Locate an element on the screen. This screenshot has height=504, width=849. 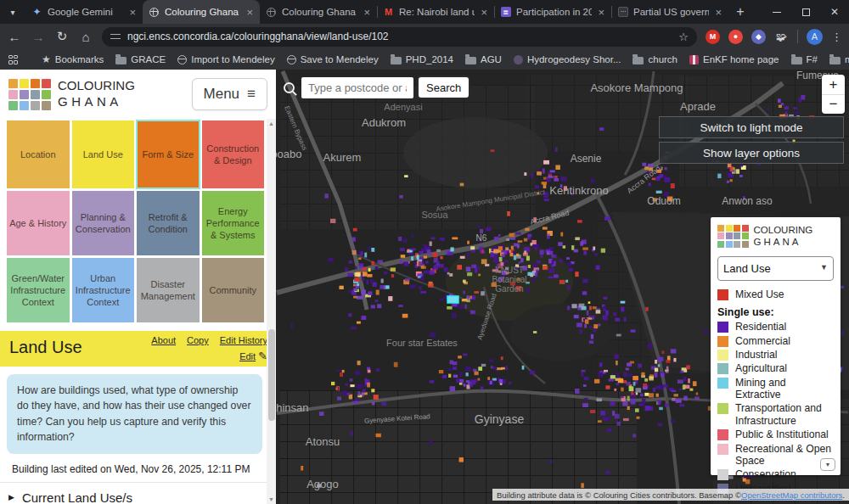
bookmark-item: Save to Mendeley is located at coordinates (333, 59).